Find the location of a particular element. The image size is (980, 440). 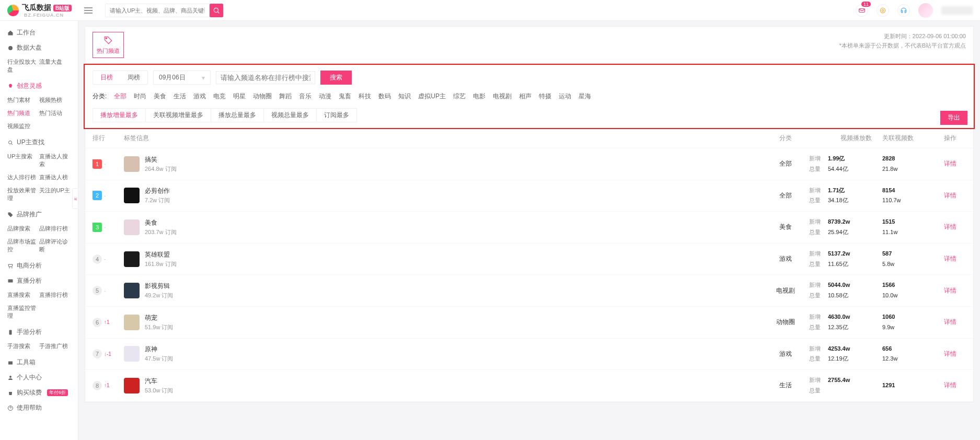

category-电竞: 电竞 is located at coordinates (220, 96).